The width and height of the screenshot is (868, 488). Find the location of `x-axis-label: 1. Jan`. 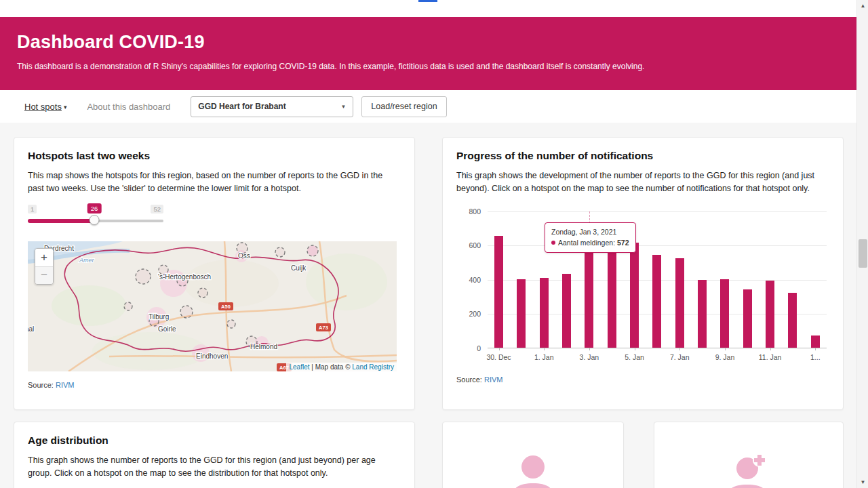

x-axis-label: 1. Jan is located at coordinates (544, 357).